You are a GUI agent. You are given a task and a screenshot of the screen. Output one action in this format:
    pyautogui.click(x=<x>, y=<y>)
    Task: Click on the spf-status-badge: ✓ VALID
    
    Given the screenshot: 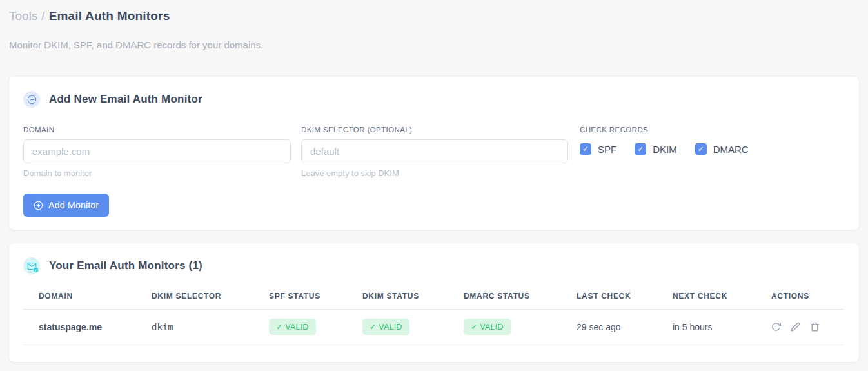 What is the action you would take?
    pyautogui.click(x=293, y=326)
    